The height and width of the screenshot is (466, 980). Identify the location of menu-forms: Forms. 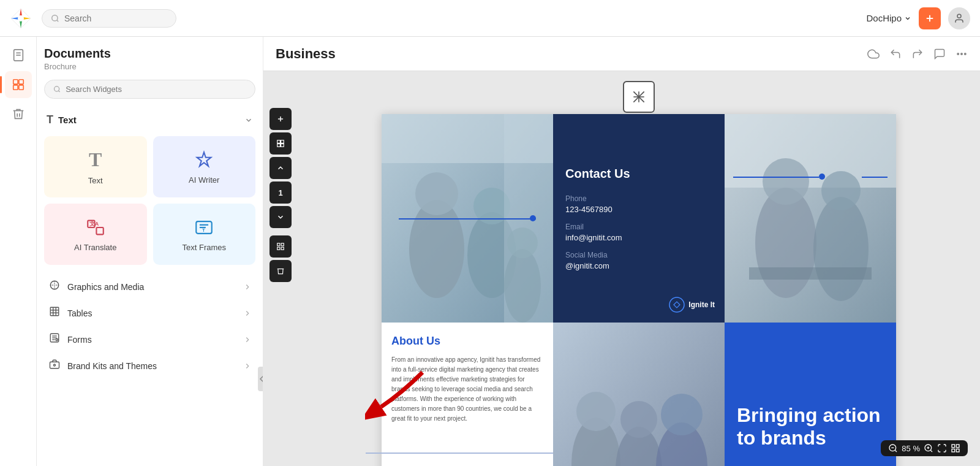
(149, 340).